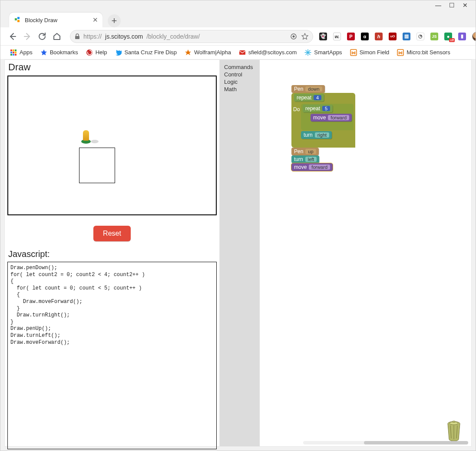 The width and height of the screenshot is (476, 451). Describe the element at coordinates (305, 151) in the screenshot. I see `block-pen-up: Penup` at that location.